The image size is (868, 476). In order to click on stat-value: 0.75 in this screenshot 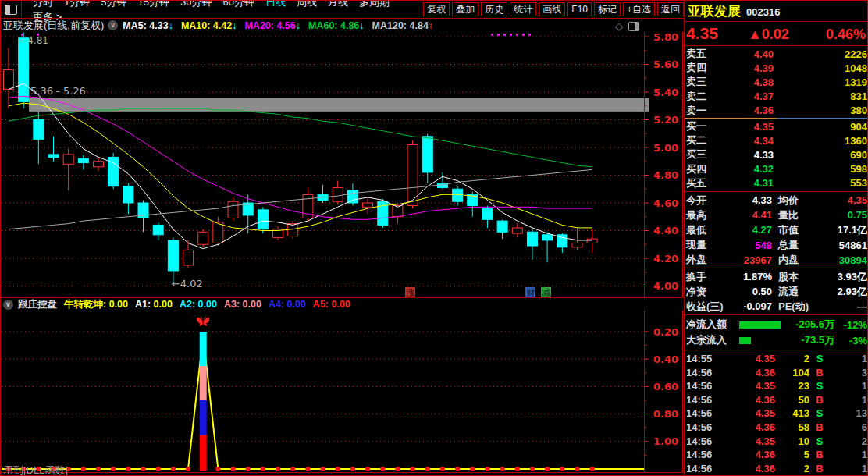, I will do `click(846, 215)`.